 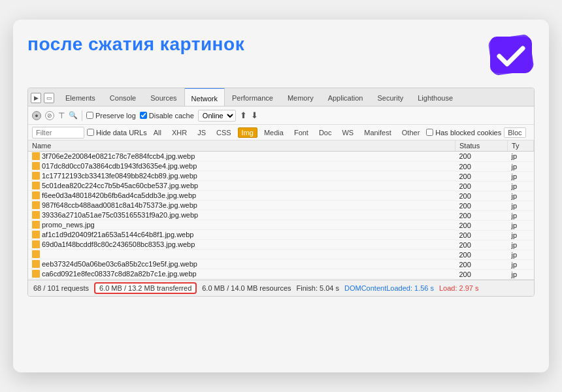 What do you see at coordinates (242, 235) in the screenshot?
I see `row-name: af1c1d9d20409f21a653a5144c64b8f1.jpg.web…` at bounding box center [242, 235].